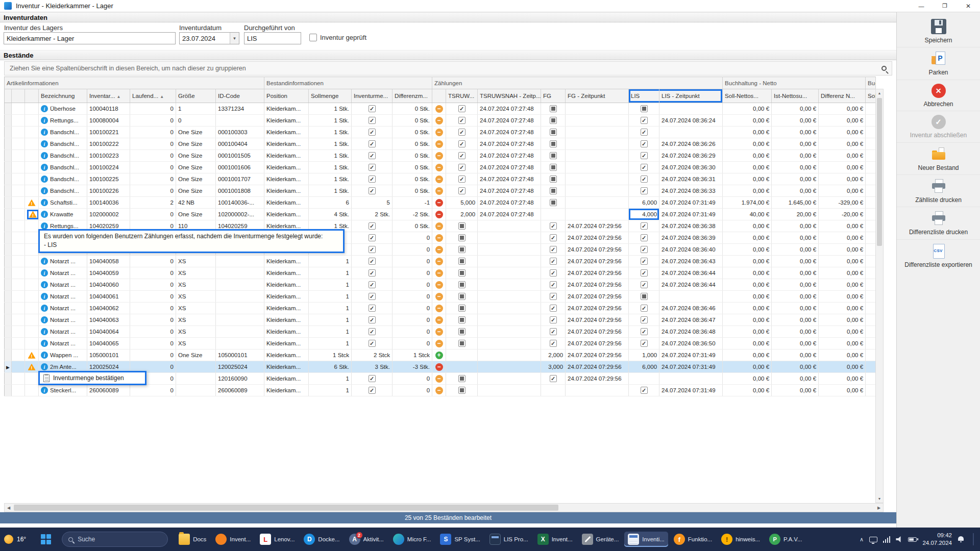  I want to click on clock: 09:42 24.07.2024, so click(937, 539).